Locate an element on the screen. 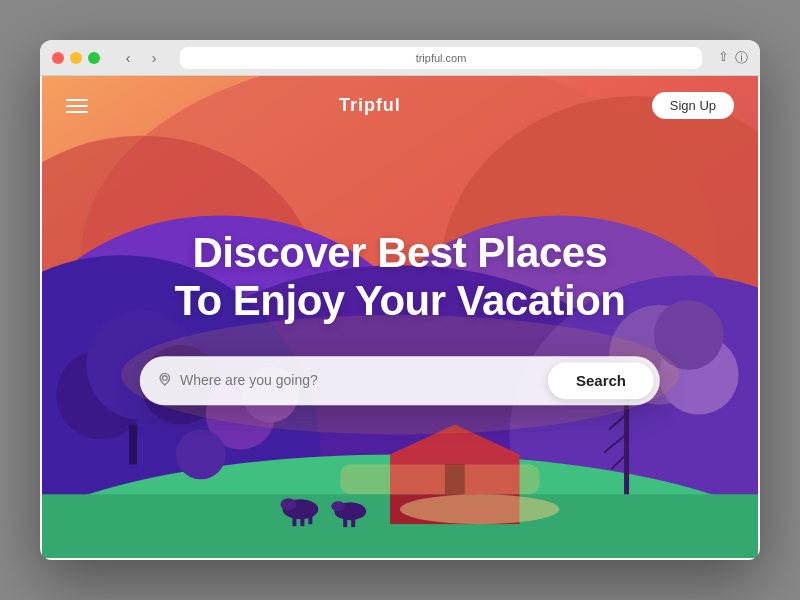 This screenshot has height=600, width=800. close-button is located at coordinates (58, 58).